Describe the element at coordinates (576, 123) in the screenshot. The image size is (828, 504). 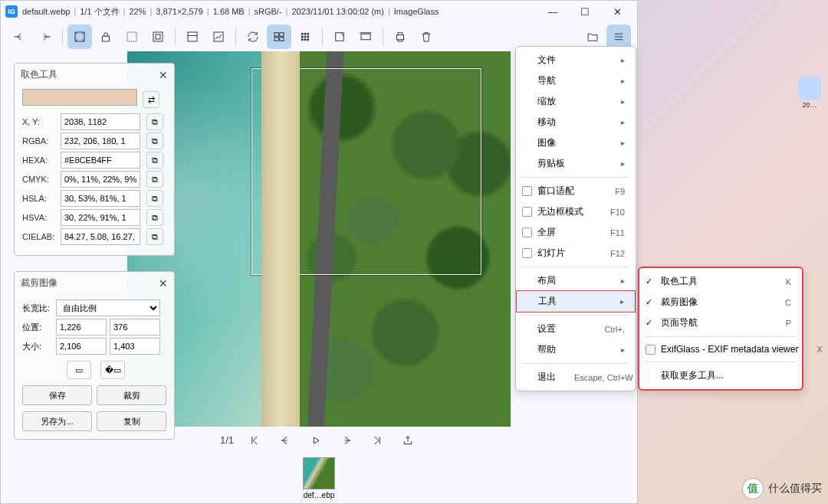
I see `menu-move: 移动▸` at that location.